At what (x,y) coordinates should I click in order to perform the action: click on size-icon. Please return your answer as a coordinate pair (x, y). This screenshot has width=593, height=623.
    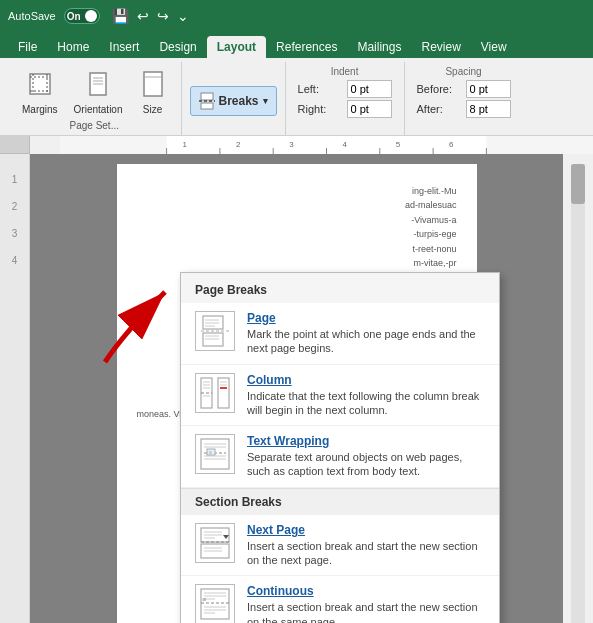
    Looking at the image, I should click on (153, 86).